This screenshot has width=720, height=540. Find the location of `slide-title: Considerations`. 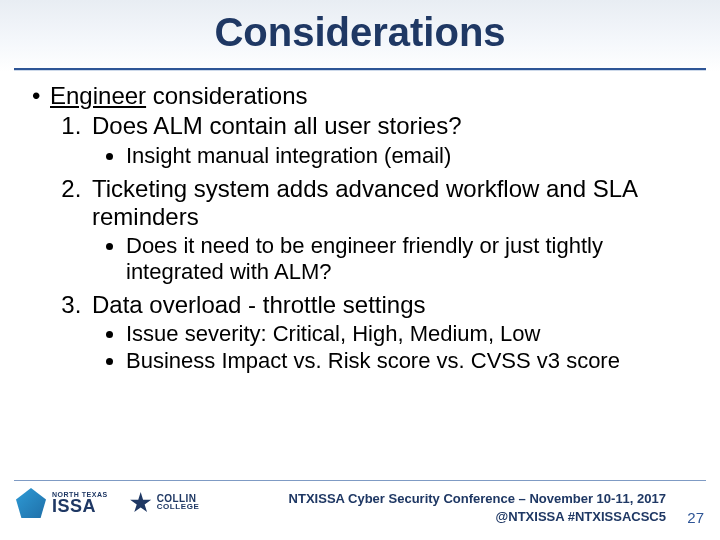

slide-title: Considerations is located at coordinates (360, 28).